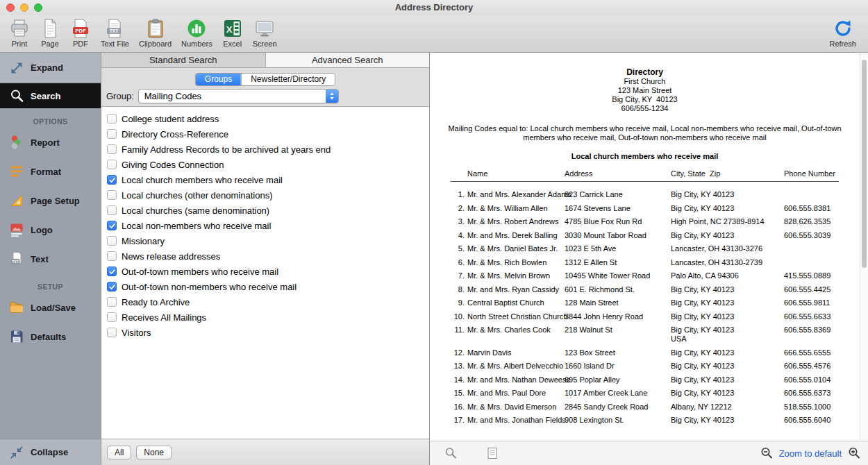 This screenshot has width=868, height=465. Describe the element at coordinates (265, 32) in the screenshot. I see `toolbar-button-screen: Screen` at that location.